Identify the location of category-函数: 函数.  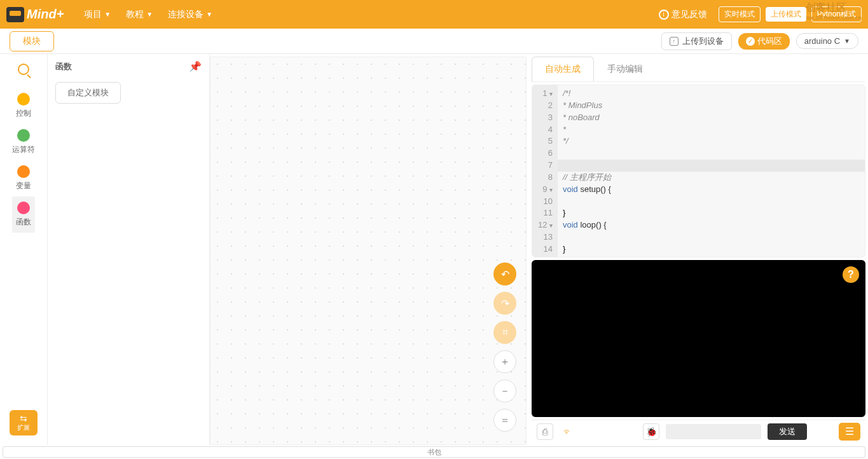
(24, 215).